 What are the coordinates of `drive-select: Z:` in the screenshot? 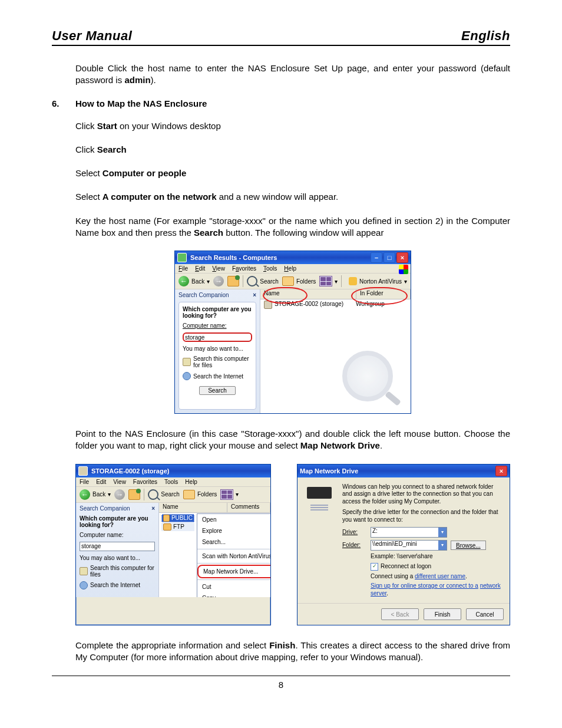 It's located at (409, 532).